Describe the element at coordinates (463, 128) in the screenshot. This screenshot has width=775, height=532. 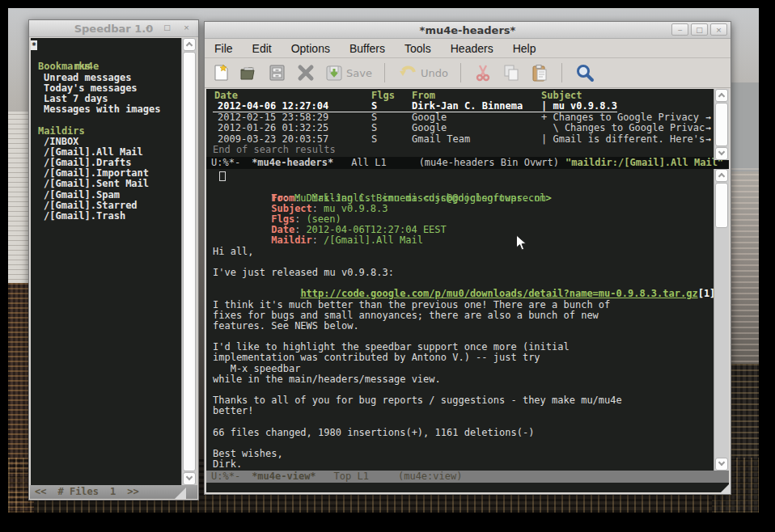
I see `message-row: 2012-01-26 01:32:25 S Google \ Changes t…` at that location.